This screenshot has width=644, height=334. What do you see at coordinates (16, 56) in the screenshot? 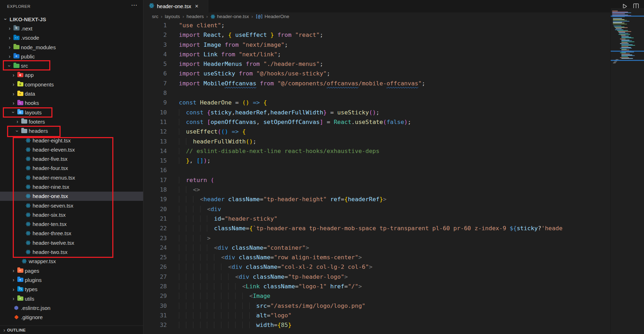
I see `folder-icon-public: ⊕` at bounding box center [16, 56].